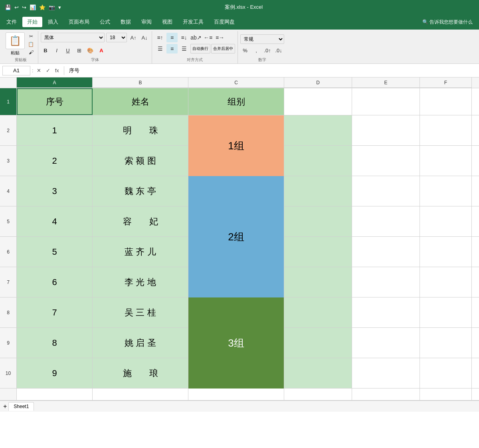 This screenshot has width=479, height=448. What do you see at coordinates (31, 44) in the screenshot?
I see `copy-button: 📋` at bounding box center [31, 44].